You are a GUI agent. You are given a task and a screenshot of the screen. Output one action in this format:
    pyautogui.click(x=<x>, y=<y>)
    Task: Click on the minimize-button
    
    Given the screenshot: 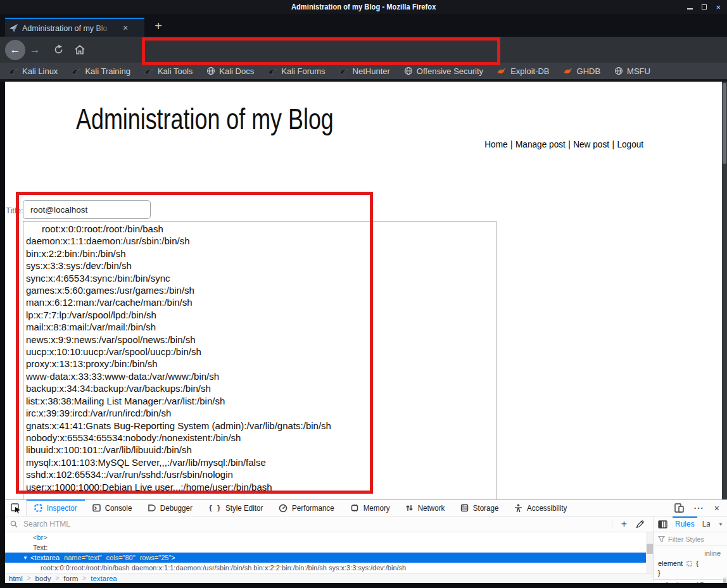 What is the action you would take?
    pyautogui.click(x=690, y=9)
    